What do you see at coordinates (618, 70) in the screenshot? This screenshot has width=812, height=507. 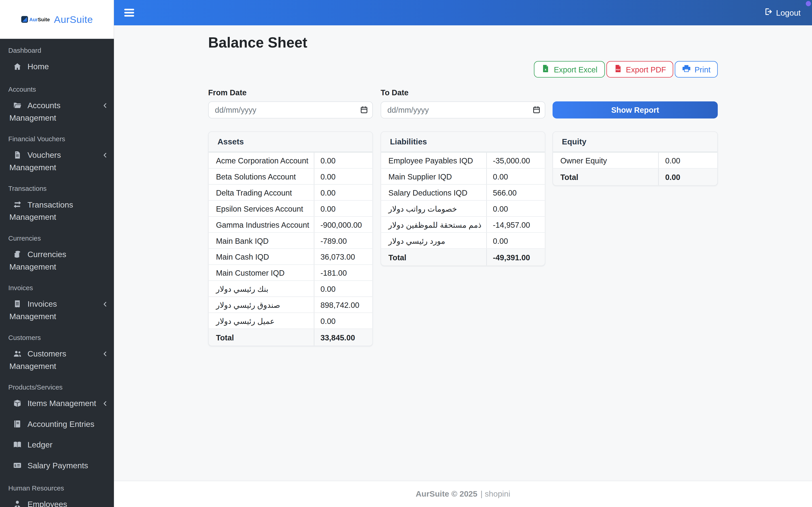 I see `svg-text: PDF` at bounding box center [618, 70].